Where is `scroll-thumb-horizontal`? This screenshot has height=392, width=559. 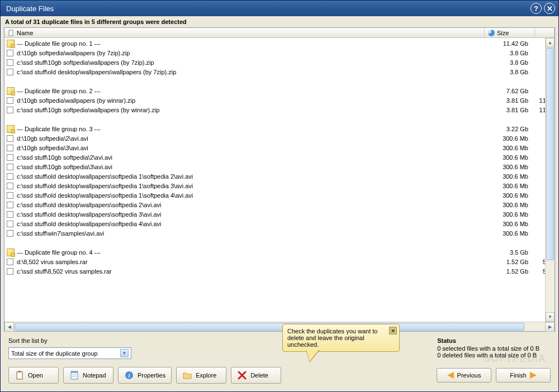
scroll-thumb-horizontal is located at coordinates (269, 327).